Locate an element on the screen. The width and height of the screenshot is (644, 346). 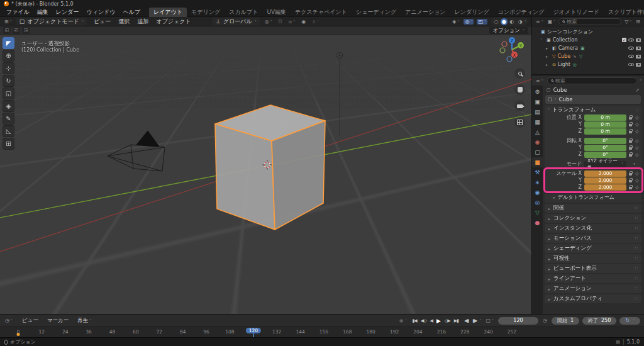
outliner-filter-dropdown: ▽˅ is located at coordinates (628, 21).